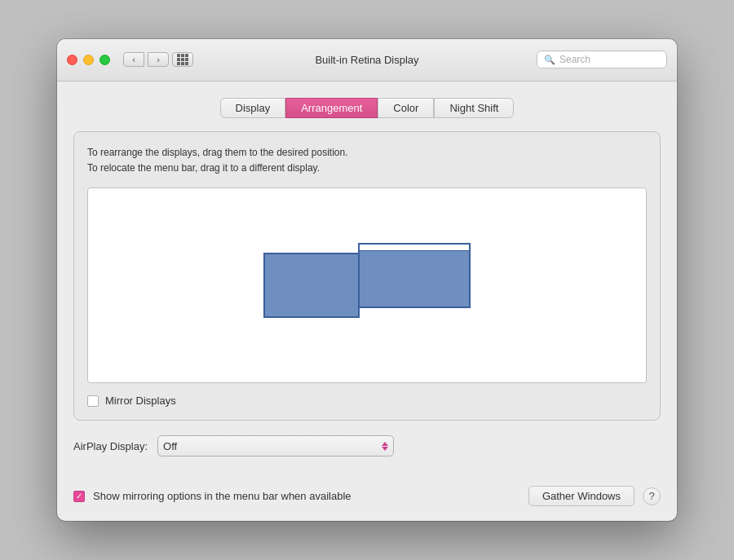 This screenshot has width=734, height=560. Describe the element at coordinates (183, 60) in the screenshot. I see `grid-icon` at that location.